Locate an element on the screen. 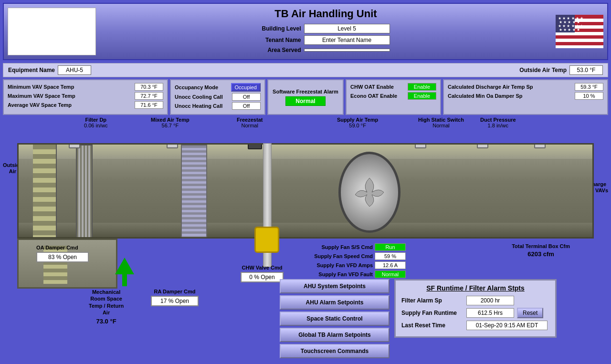 The image size is (611, 364). high-static-label: High Static Switch is located at coordinates (441, 120).